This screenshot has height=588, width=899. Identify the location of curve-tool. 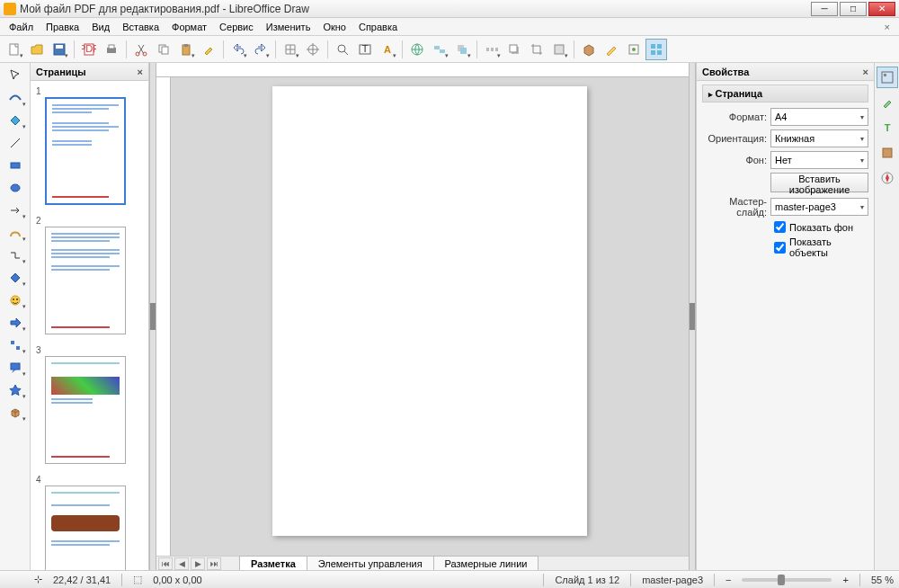
(15, 233).